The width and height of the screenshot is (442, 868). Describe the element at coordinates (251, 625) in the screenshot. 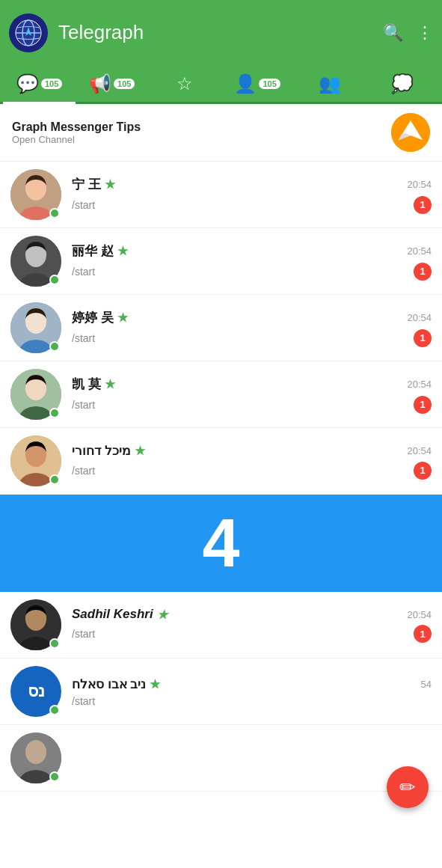

I see `chat-body: Sadhil Keshri ★ 20:54 /start 1` at that location.